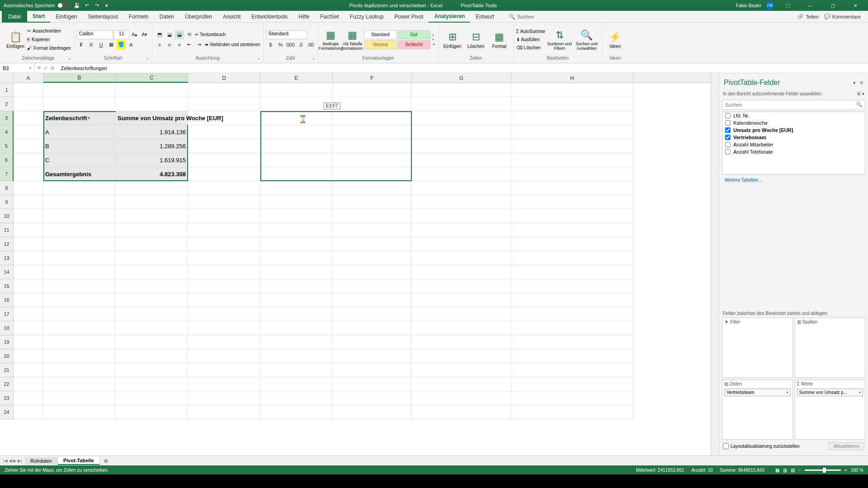 This screenshot has height=488, width=868. Describe the element at coordinates (259, 59) in the screenshot. I see `dialog-launcher-icon: ⤢` at that location.